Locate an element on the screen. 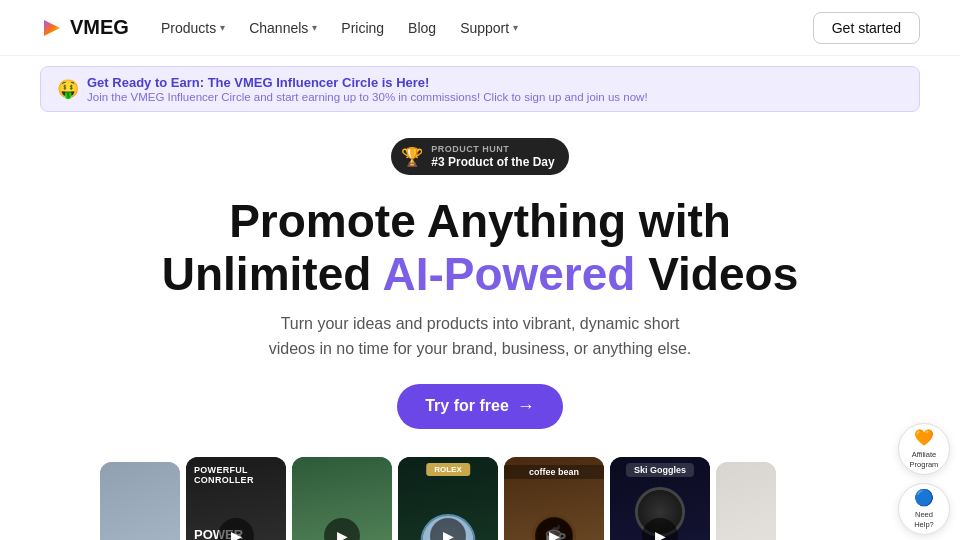  ph-badge-container: 🏆 Product Hunt #3 Product of the Day is located at coordinates (480, 150).